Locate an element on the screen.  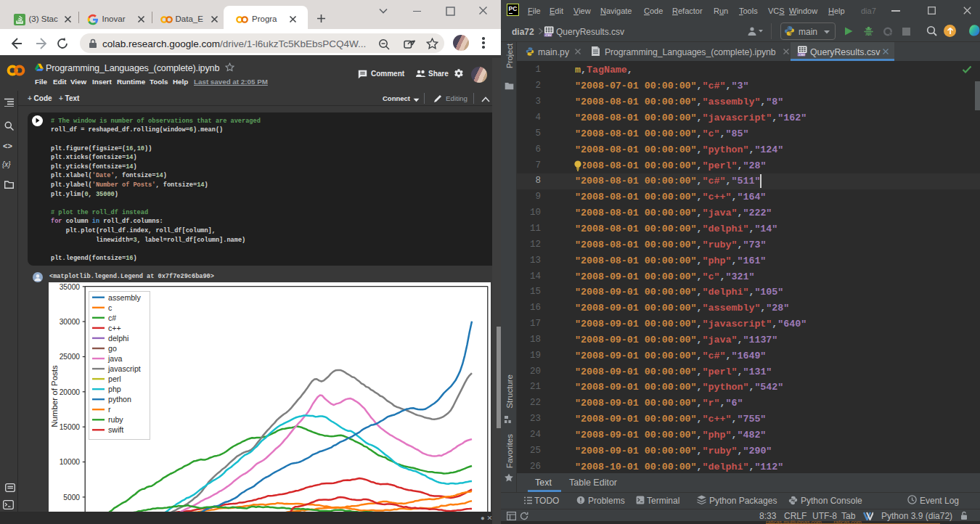
svg-text: 10000 is located at coordinates (70, 462).